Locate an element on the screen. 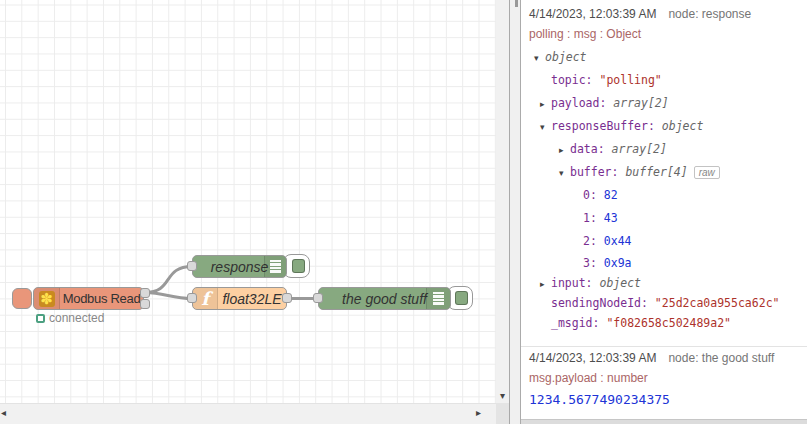 The image size is (807, 424). sidebar-splitter is located at coordinates (515, 212).